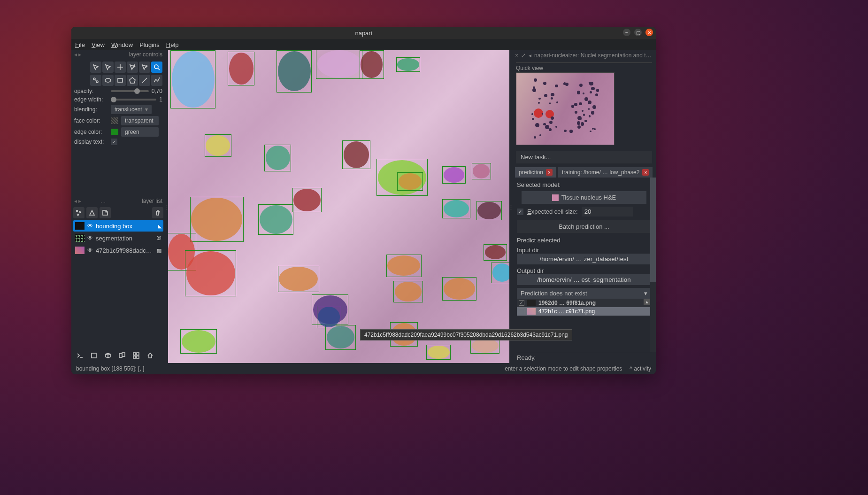  I want to click on close-button: ✕, so click(649, 32).